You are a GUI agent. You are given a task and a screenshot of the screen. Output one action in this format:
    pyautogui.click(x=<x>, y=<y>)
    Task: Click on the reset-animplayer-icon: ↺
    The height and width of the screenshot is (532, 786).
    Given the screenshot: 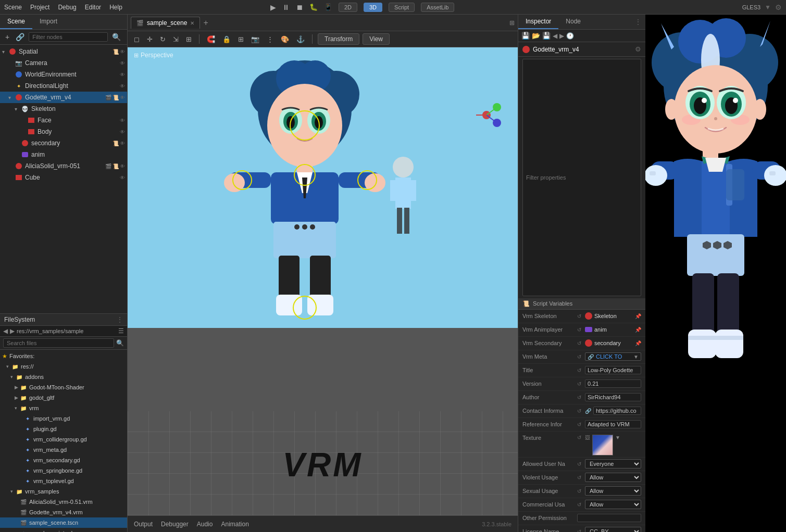 What is the action you would take?
    pyautogui.click(x=579, y=330)
    